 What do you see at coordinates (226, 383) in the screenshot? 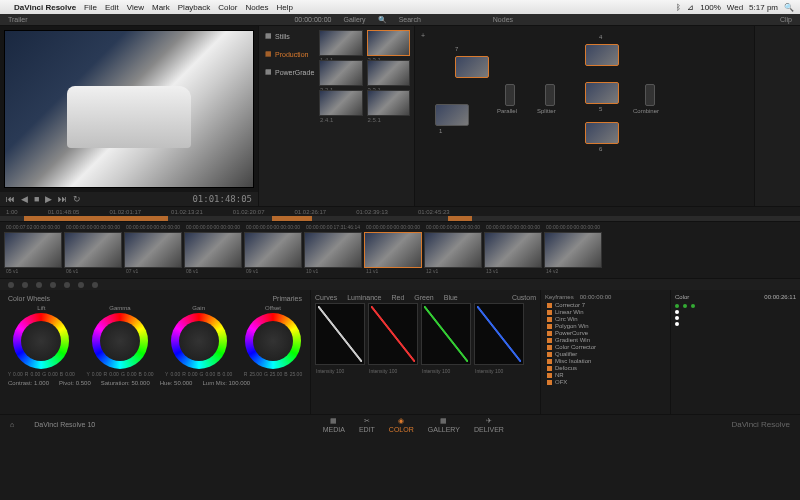
I see `param-lummix: Lum Mix: 100.000` at bounding box center [226, 383].